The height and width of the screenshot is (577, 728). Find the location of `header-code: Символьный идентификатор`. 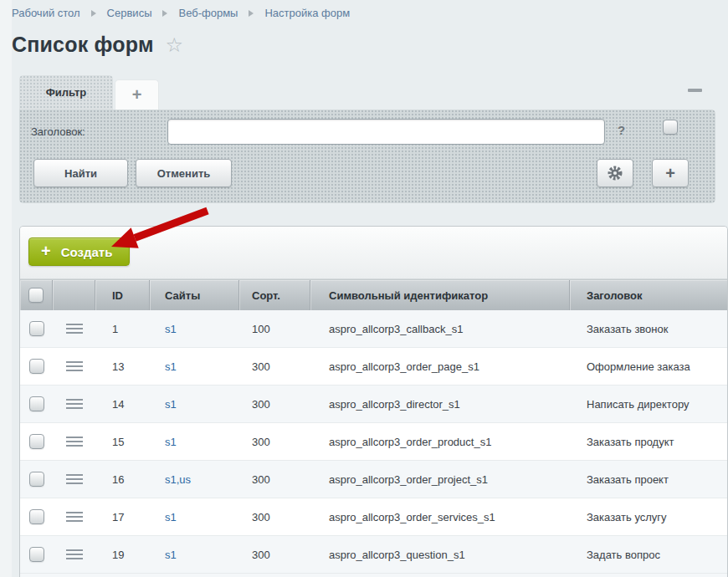

header-code: Символьный идентификатор is located at coordinates (440, 295).